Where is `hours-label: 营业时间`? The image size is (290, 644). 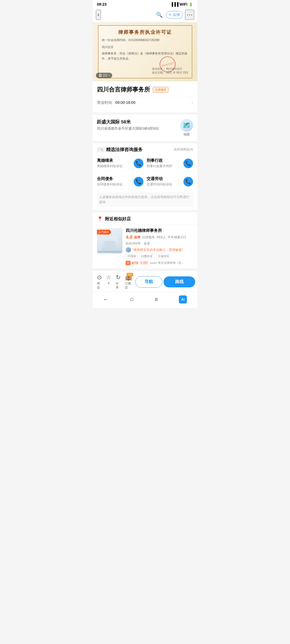 hours-label: 营业时间 is located at coordinates (104, 103).